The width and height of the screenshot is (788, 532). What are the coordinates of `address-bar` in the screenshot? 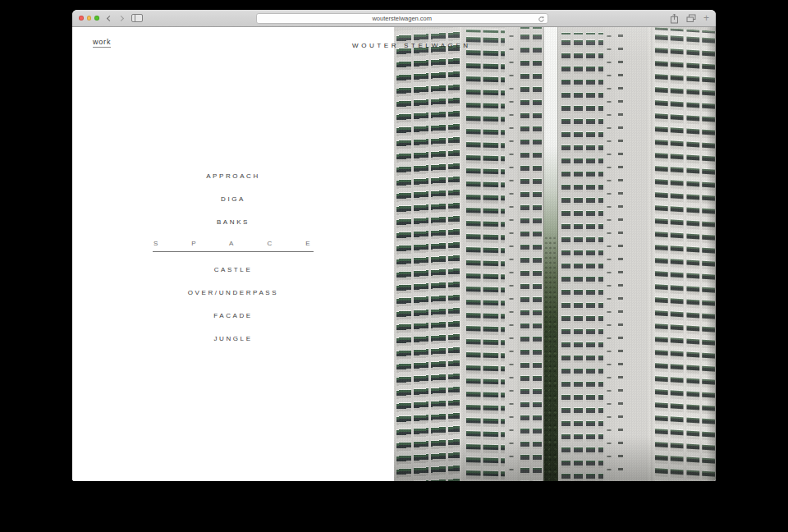 It's located at (402, 18).